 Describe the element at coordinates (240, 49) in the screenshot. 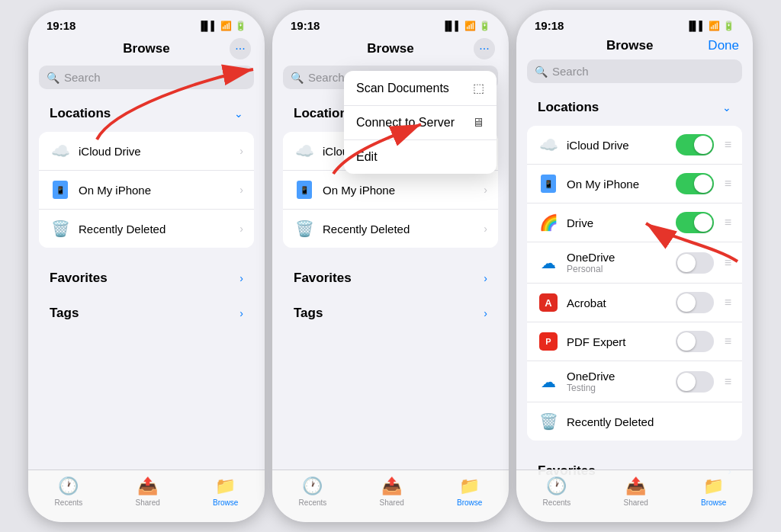

I see `more-button-1: ···` at that location.